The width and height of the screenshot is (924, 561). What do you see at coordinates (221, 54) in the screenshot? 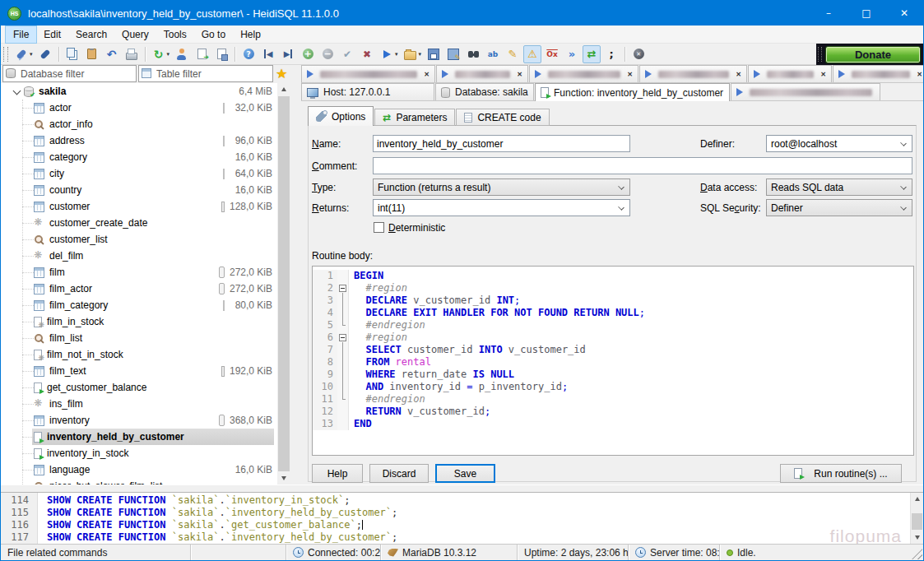
I see `save-to-file-button` at bounding box center [221, 54].